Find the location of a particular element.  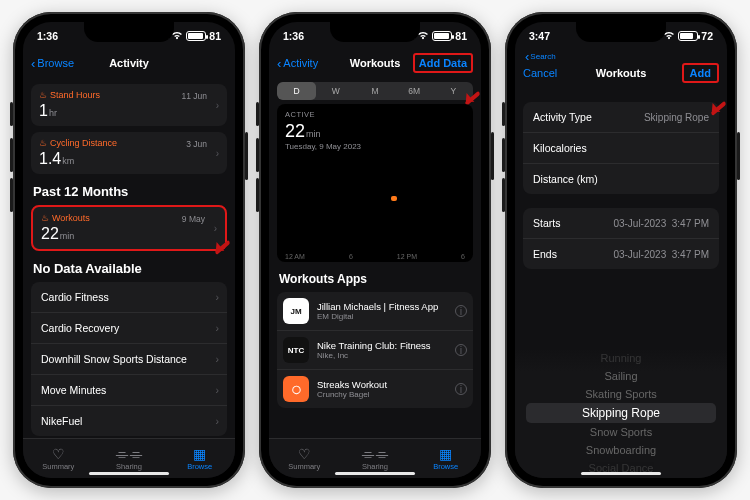

card-workouts: ♨Workouts 9 May › 22min is located at coordinates (129, 228).